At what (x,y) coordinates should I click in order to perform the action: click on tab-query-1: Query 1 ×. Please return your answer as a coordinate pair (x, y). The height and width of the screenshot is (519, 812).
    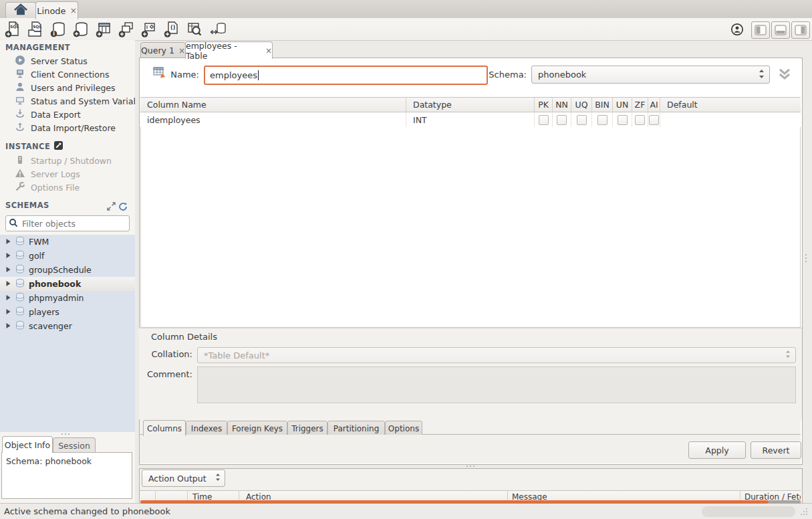
    Looking at the image, I should click on (163, 51).